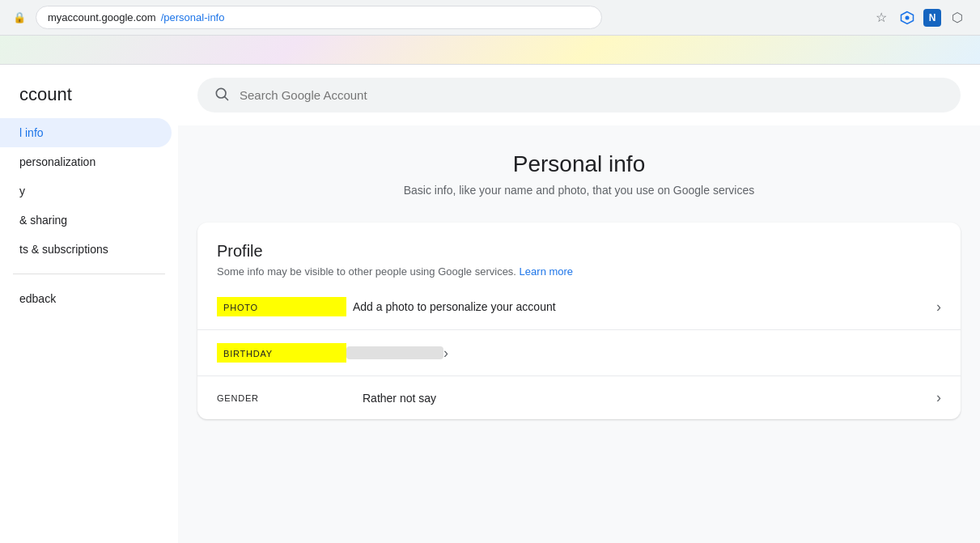 This screenshot has height=543, width=980. What do you see at coordinates (592, 95) in the screenshot?
I see `search-input` at bounding box center [592, 95].